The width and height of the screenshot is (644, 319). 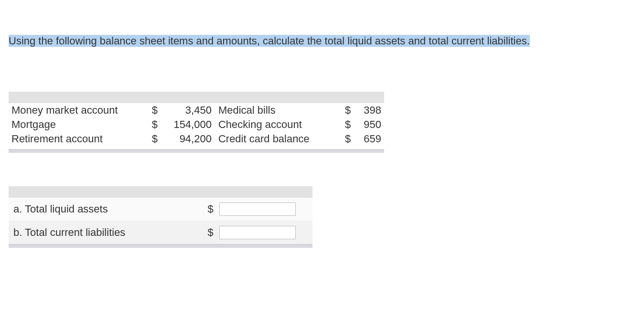 What do you see at coordinates (196, 125) in the screenshot?
I see `table-row: Mortgage $ 154,000 Checking account $ 95…` at bounding box center [196, 125].